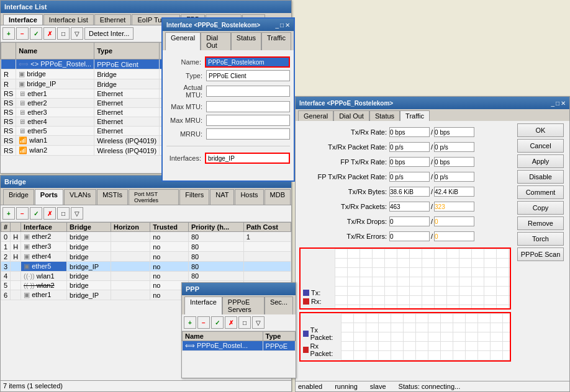 The height and width of the screenshot is (392, 570). What do you see at coordinates (243, 305) in the screenshot?
I see `ppp-tab-pppoe: PPPoE Servers` at bounding box center [243, 305].